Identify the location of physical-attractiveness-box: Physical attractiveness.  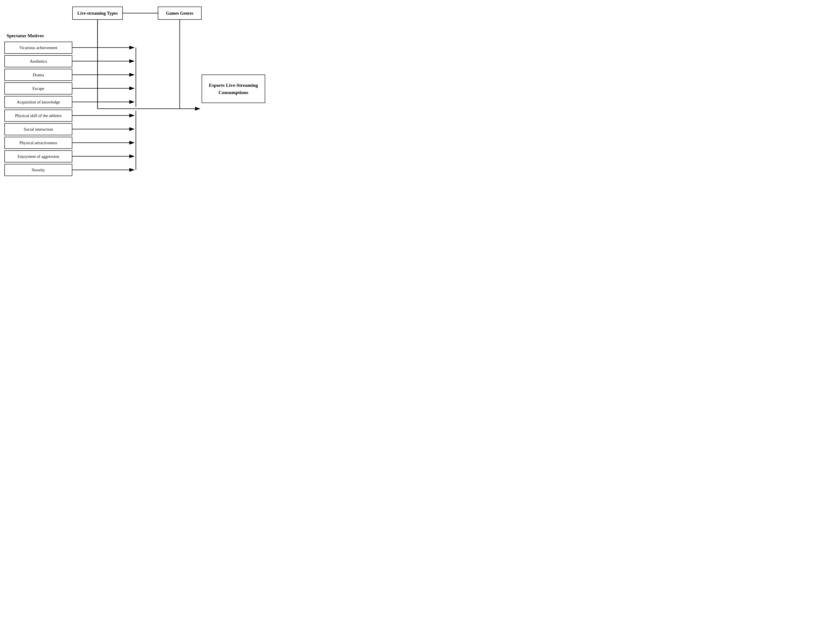
(38, 143).